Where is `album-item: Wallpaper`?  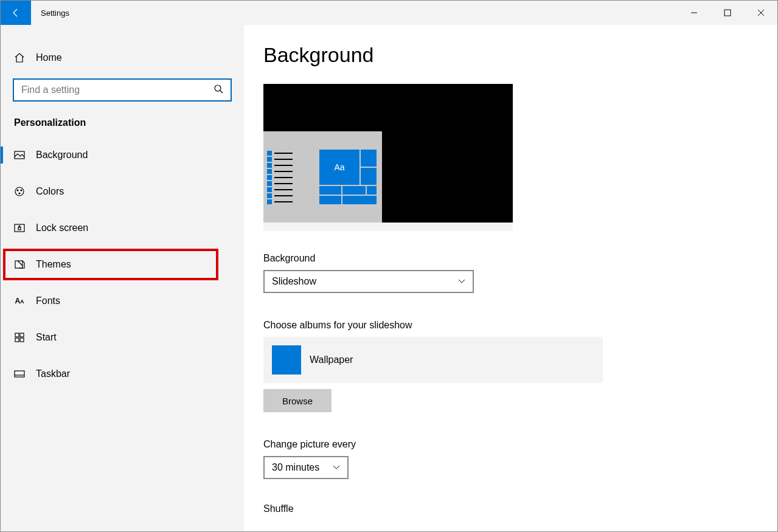 album-item: Wallpaper is located at coordinates (433, 360).